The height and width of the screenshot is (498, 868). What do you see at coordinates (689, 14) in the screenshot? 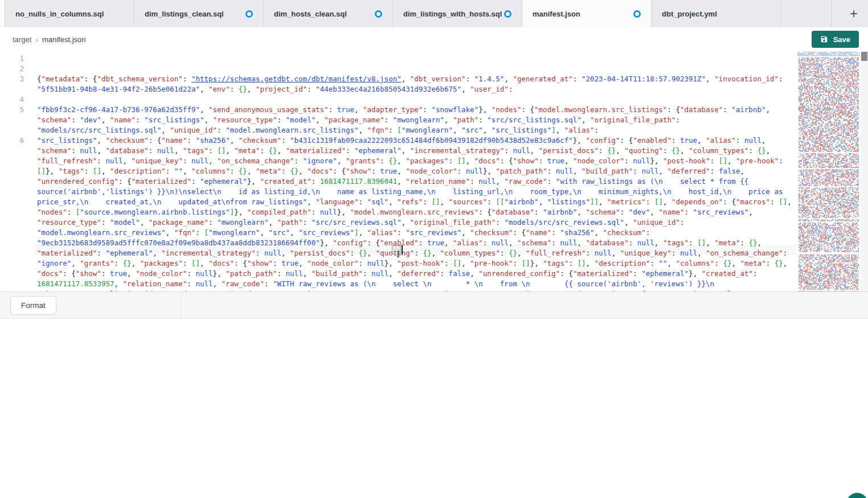
I see `tab-label: dbt_project.yml` at bounding box center [689, 14].